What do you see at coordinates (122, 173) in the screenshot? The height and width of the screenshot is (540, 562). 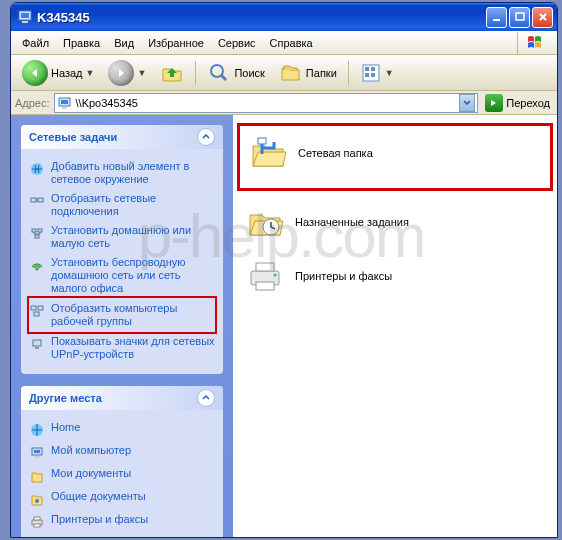 I see `task-add-network-place: Добавить новый элемент в сетевое окружен…` at bounding box center [122, 173].